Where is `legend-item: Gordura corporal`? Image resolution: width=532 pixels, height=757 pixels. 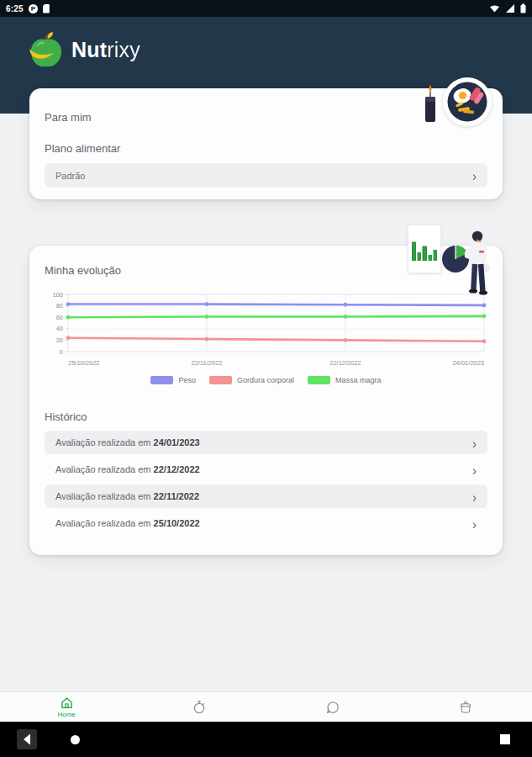 legend-item: Gordura corporal is located at coordinates (252, 380).